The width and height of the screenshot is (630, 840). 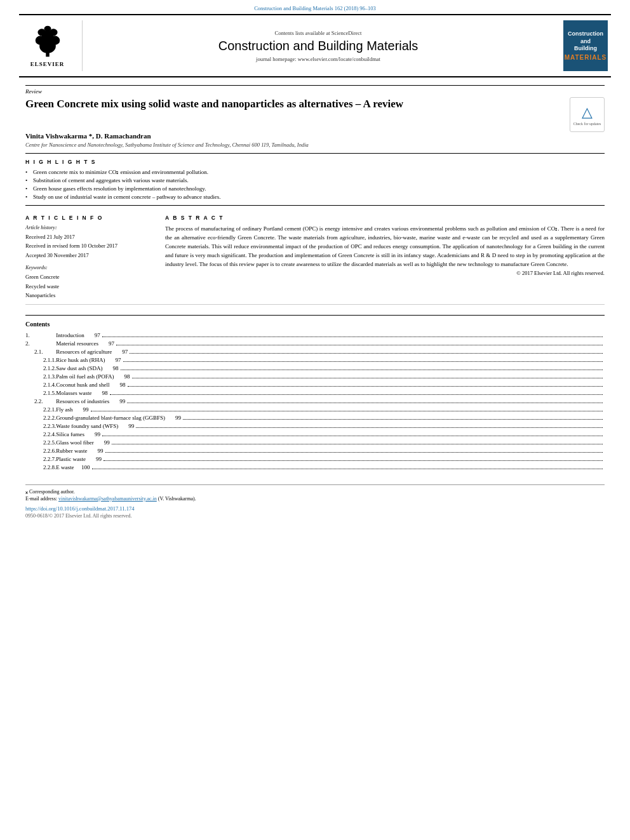 What do you see at coordinates (587, 114) in the screenshot?
I see `check-updates-badge: △ Check for updates` at bounding box center [587, 114].